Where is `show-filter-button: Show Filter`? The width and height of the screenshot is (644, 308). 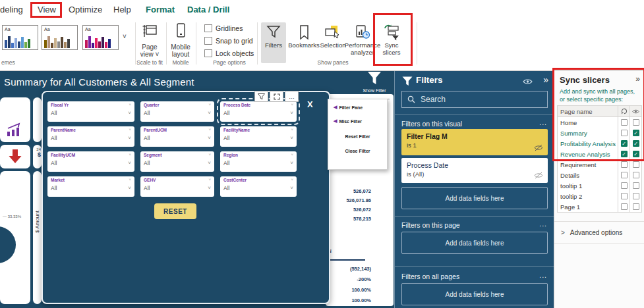 show-filter-button: Show Filter is located at coordinates (374, 82).